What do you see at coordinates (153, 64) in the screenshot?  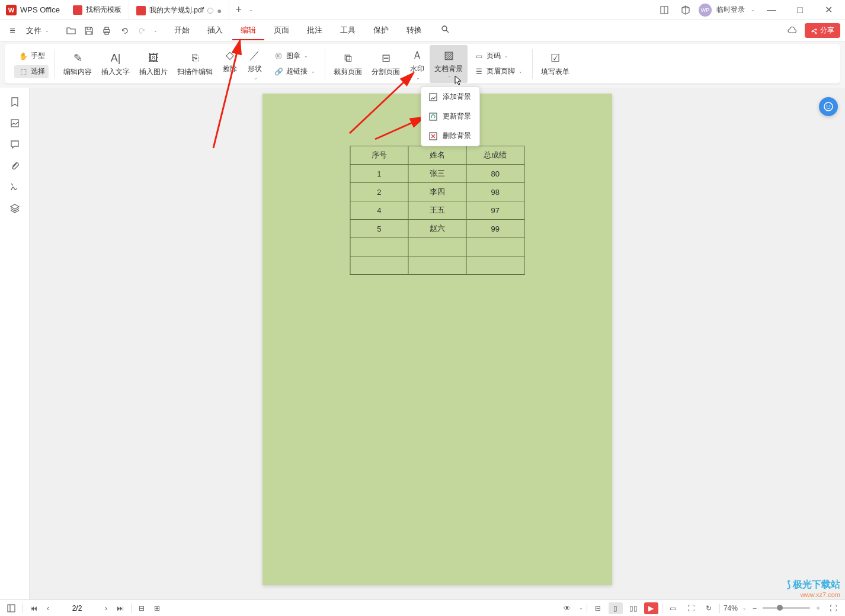 I see `insert-image-button: 🖼插入图片` at bounding box center [153, 64].